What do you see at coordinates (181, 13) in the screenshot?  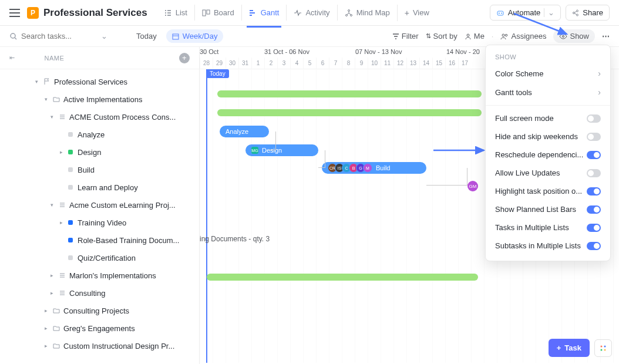 I see `tab-label: List` at bounding box center [181, 13].